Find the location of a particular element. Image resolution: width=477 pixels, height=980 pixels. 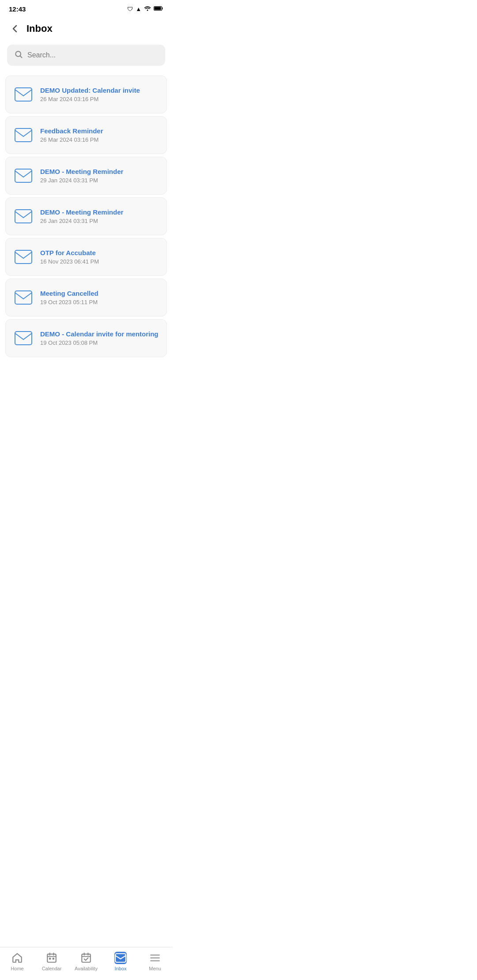

email-list: DEMO Updated: Calendar invite 26 Mar 202… is located at coordinates (86, 216).